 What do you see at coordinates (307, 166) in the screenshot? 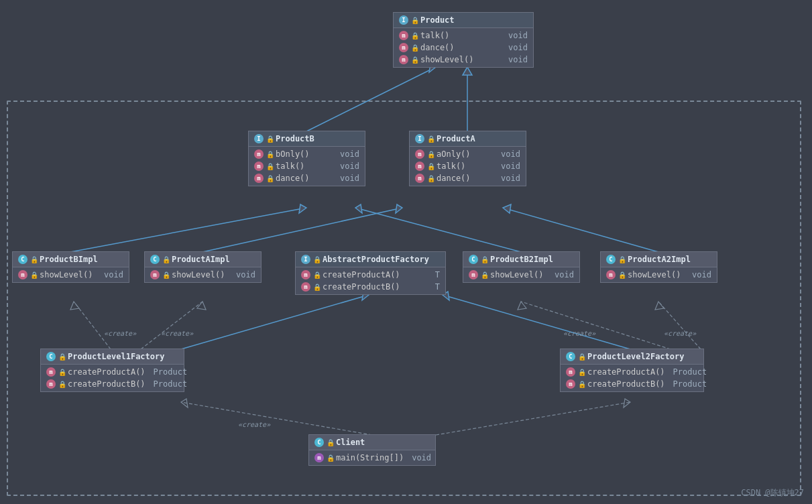
I see `class-productb-body: m 🔒 bOnly() void m 🔒 talk() void m 🔒 dan…` at bounding box center [307, 166].